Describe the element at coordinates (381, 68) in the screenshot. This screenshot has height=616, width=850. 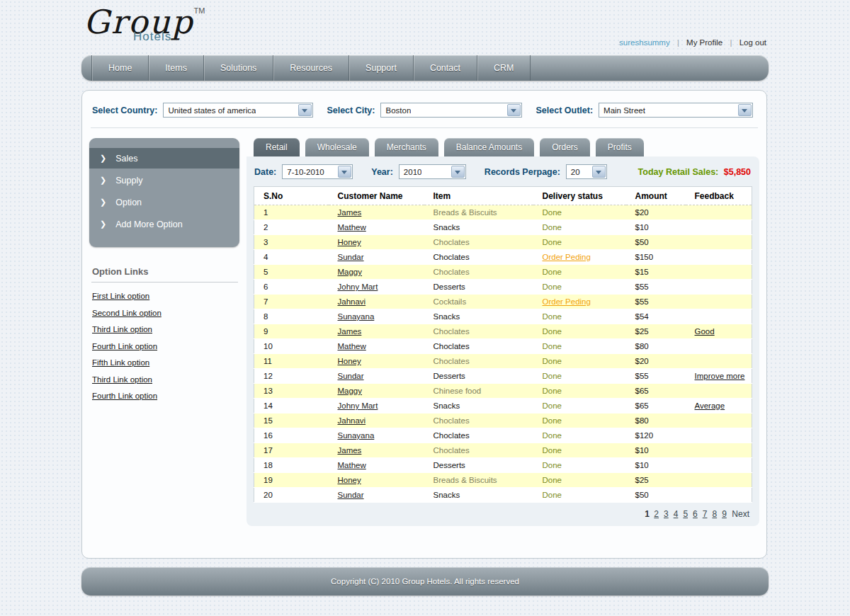
I see `nav-item: Support` at that location.